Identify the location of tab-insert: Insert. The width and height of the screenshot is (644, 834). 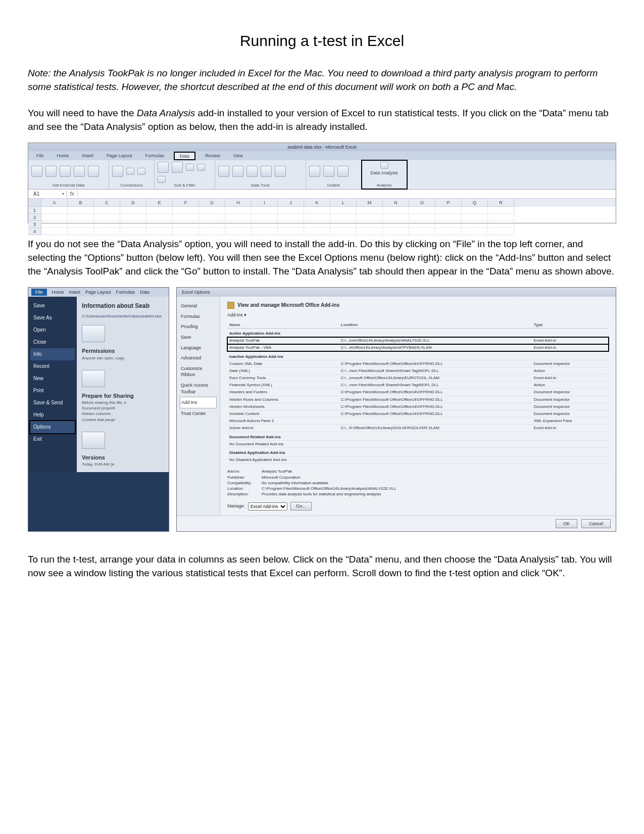
(88, 156).